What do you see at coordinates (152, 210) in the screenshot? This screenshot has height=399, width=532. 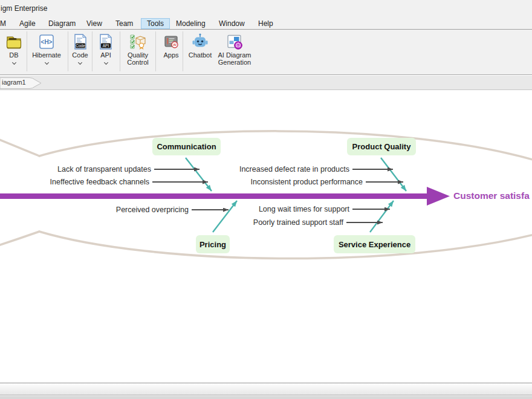 I see `cause-perceived-overpricing: Perceived overpricing` at bounding box center [152, 210].